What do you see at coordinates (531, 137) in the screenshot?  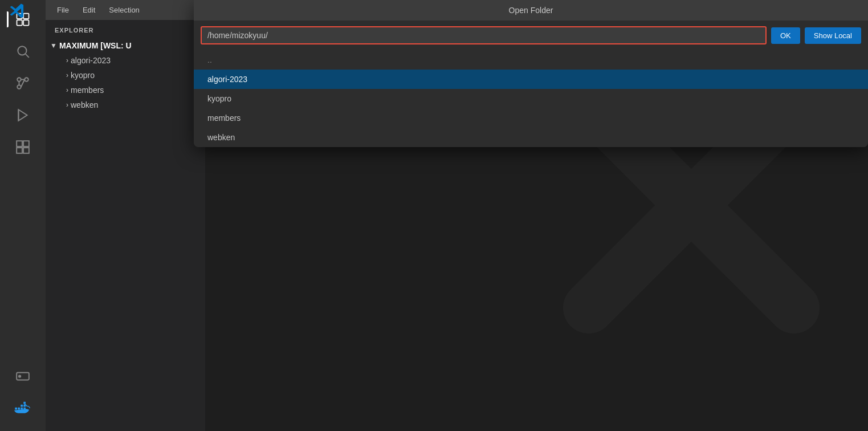 I see `file-item-webken: webken` at bounding box center [531, 137].